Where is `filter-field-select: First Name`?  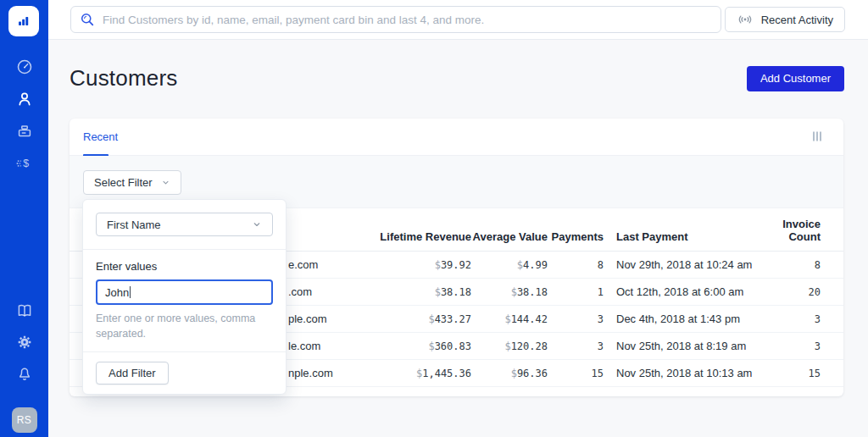
filter-field-select: First Name is located at coordinates (185, 224).